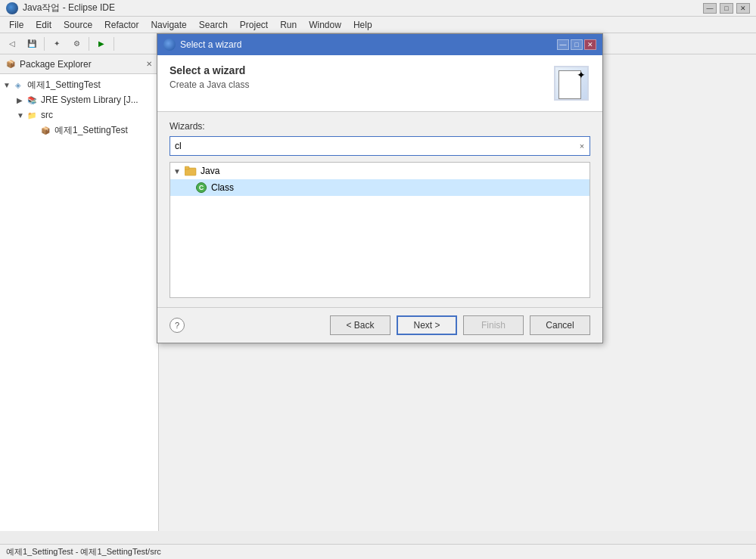  What do you see at coordinates (577, 45) in the screenshot?
I see `dialog-win-controls: — □ ✕` at bounding box center [577, 45].